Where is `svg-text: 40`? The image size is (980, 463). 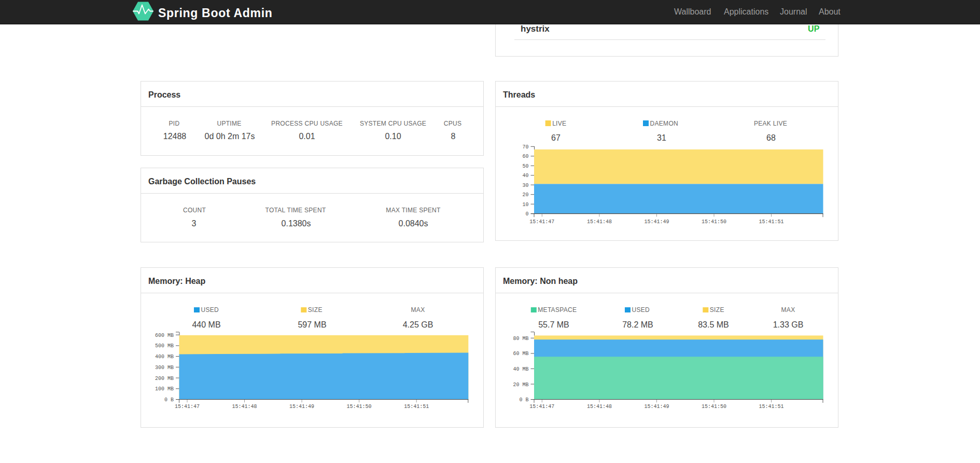
svg-text: 40 is located at coordinates (525, 175).